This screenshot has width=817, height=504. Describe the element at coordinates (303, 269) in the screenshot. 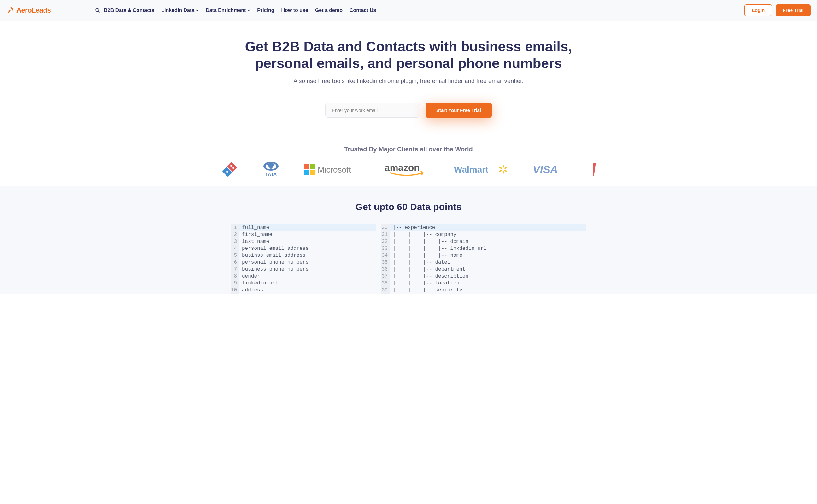

I see `code-line: 7business phone numbers` at that location.